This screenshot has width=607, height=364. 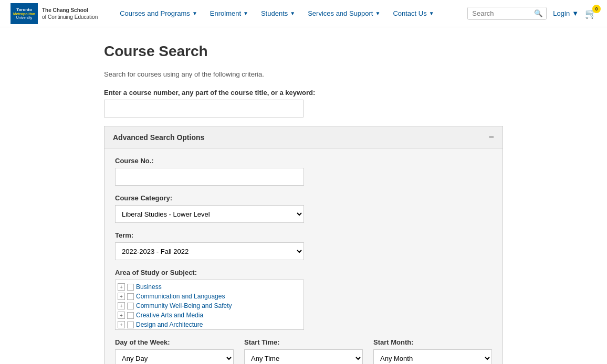 I want to click on course-category-label: Course Category:, so click(x=304, y=198).